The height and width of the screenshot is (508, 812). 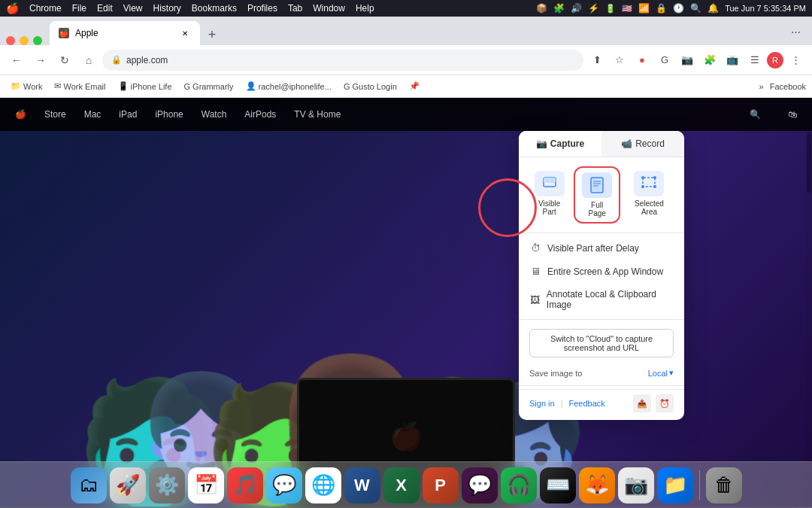 What do you see at coordinates (370, 87) in the screenshot?
I see `bookmark-gusto: G Gusto Login` at bounding box center [370, 87].